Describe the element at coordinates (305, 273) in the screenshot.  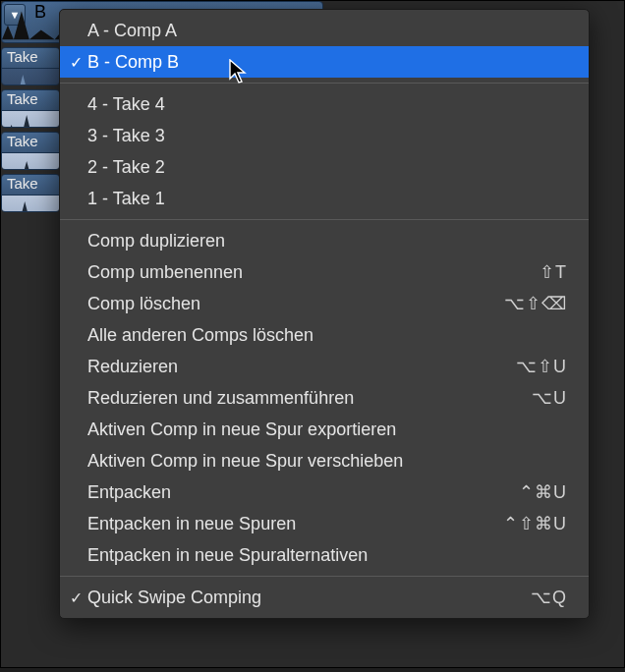
I see `menu-item-label: Comp umbenennen` at that location.